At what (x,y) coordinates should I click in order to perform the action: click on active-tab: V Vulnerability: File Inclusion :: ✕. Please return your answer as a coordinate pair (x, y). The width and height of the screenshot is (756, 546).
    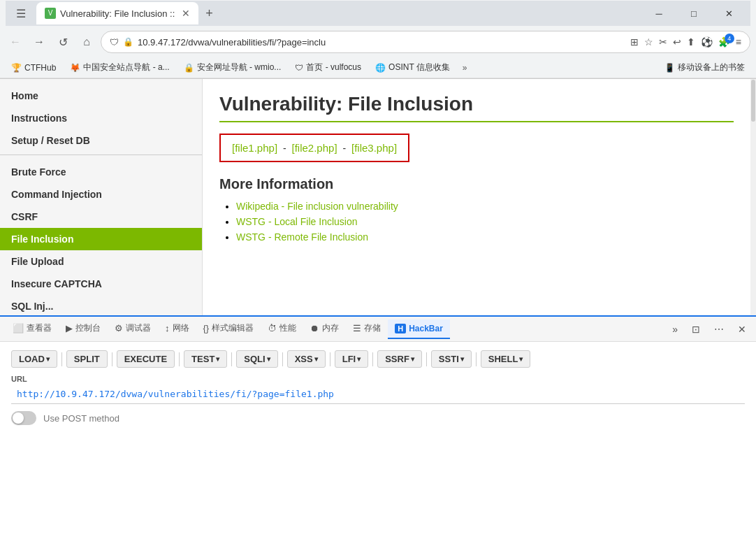
    Looking at the image, I should click on (117, 13).